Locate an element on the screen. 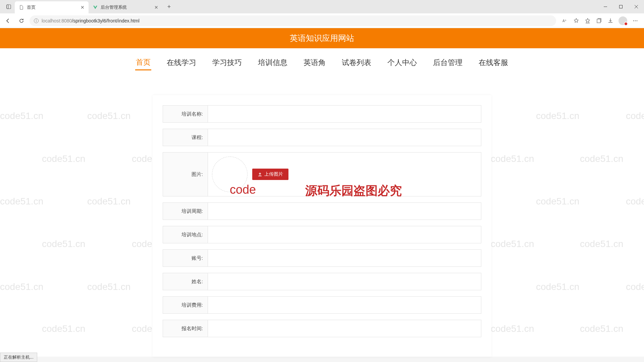 This screenshot has width=644, height=362. window-controls is located at coordinates (621, 7).